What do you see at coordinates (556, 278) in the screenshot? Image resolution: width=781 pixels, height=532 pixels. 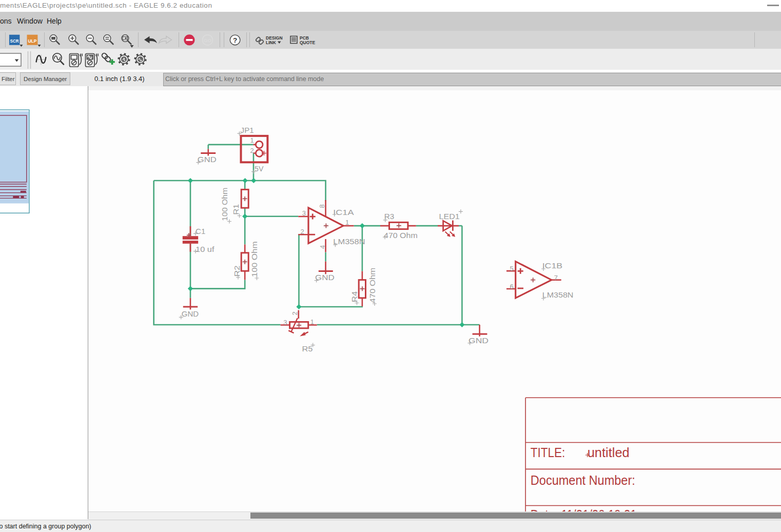 I see `svg-text: 7` at bounding box center [556, 278].